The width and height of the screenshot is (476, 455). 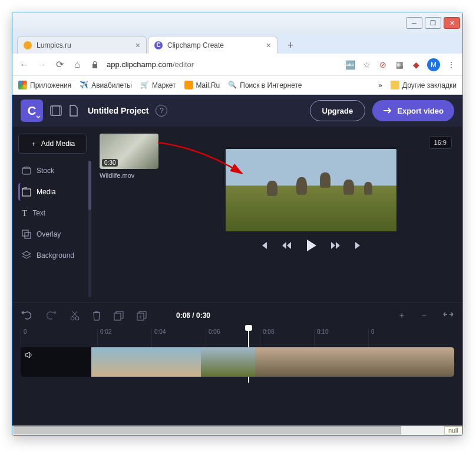 What do you see at coordinates (383, 65) in the screenshot?
I see `adblock-ext-icon: ⊘` at bounding box center [383, 65].